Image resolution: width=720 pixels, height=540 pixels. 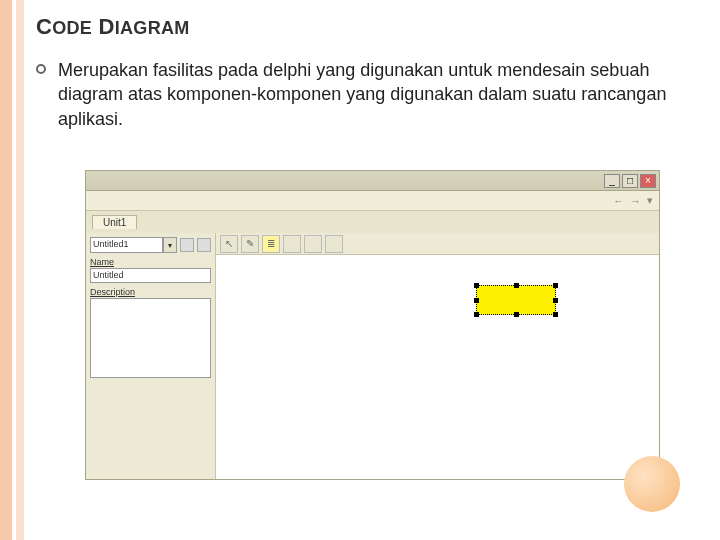 What do you see at coordinates (41, 69) in the screenshot?
I see `bullet-icon` at bounding box center [41, 69].